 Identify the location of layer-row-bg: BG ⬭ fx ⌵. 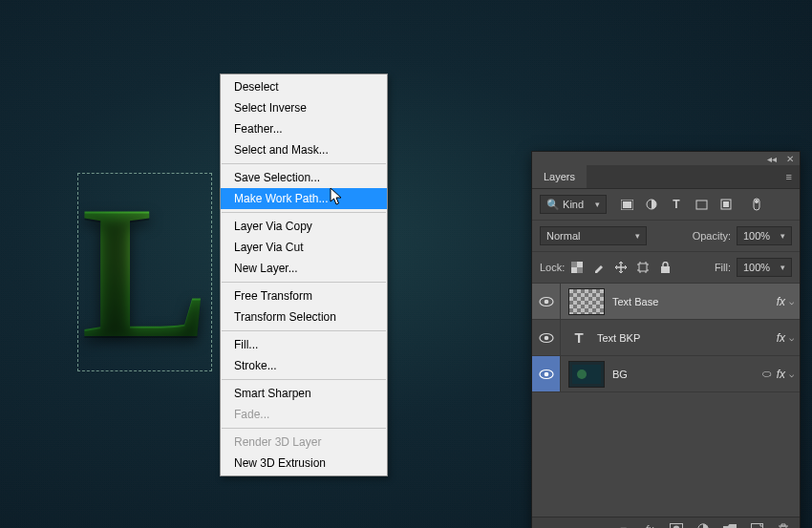
(666, 374).